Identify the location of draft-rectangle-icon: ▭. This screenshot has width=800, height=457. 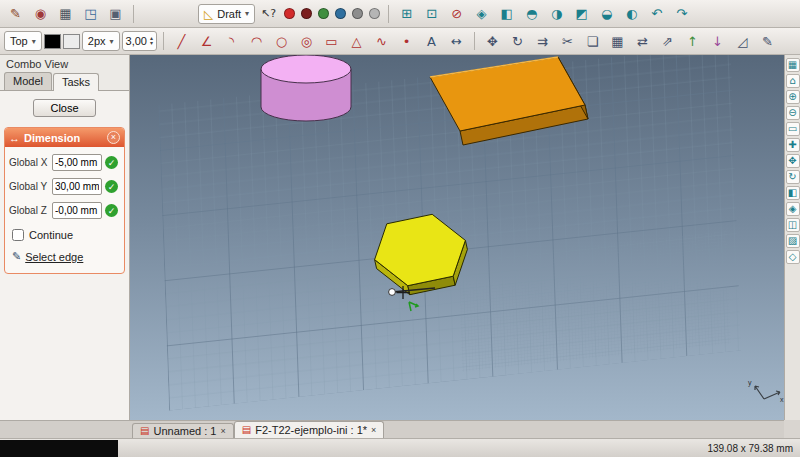
(332, 41).